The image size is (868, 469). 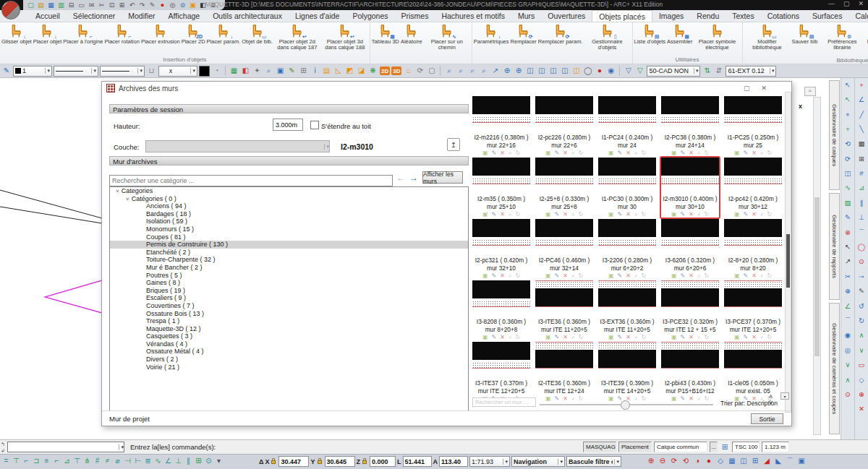 I want to click on ribbon-button-glisser-objet: ↓Glisser objet, so click(x=17, y=34).